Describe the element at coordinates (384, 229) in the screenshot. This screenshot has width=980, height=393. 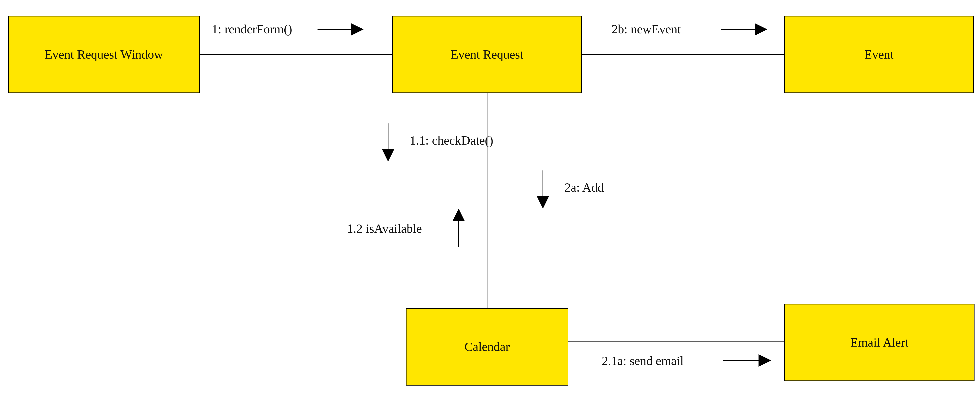
I see `msg-isavailable-label: 1.2 isAvailable` at that location.